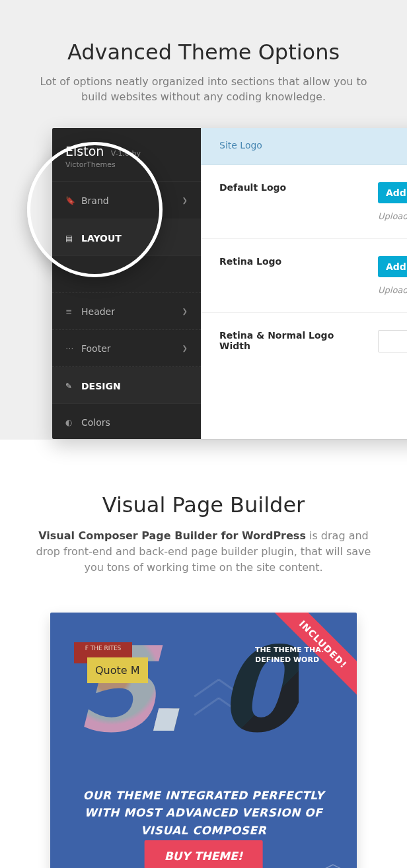  What do you see at coordinates (304, 147) in the screenshot?
I see `tab-site-logo: Site Logo` at bounding box center [304, 147].